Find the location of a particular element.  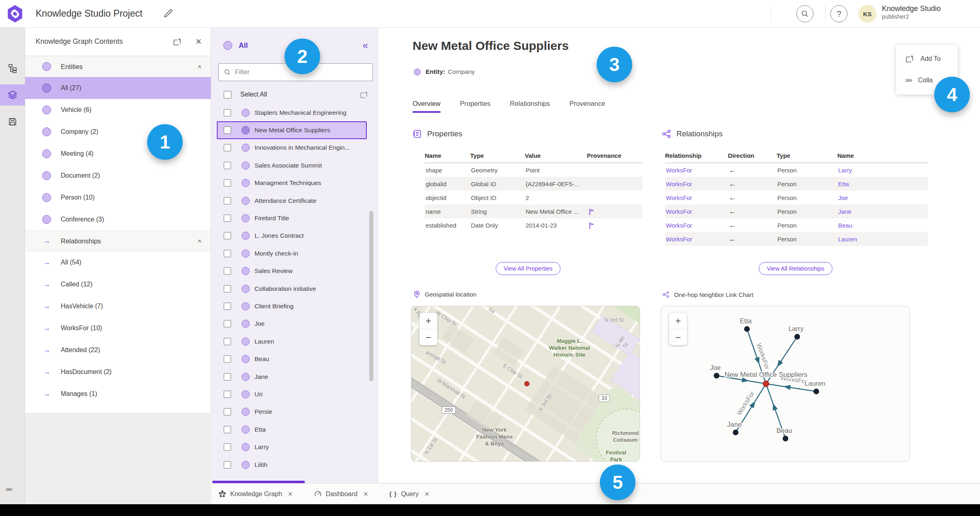

list-scrollbar is located at coordinates (371, 296).